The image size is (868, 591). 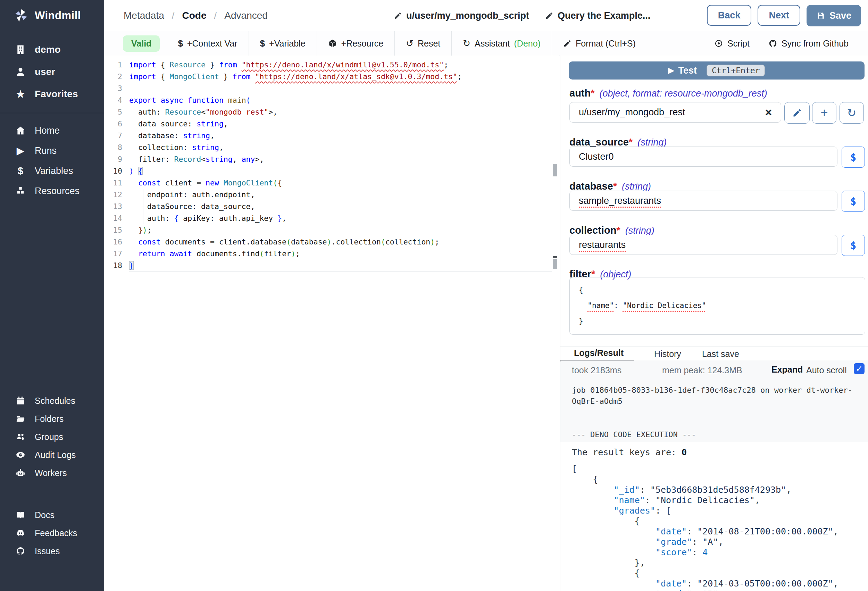 What do you see at coordinates (56, 533) in the screenshot?
I see `sidebar-item-label: Feedbacks` at bounding box center [56, 533].